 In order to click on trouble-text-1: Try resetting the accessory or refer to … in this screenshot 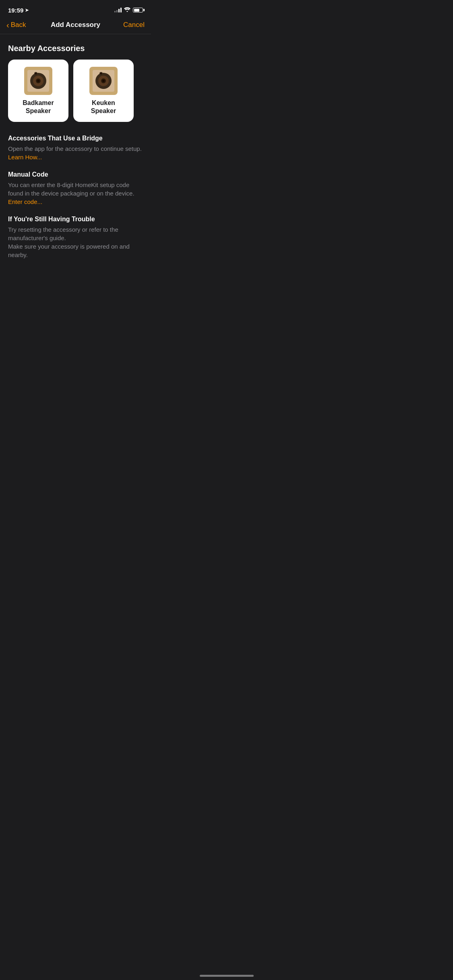, I will do `click(63, 234)`.